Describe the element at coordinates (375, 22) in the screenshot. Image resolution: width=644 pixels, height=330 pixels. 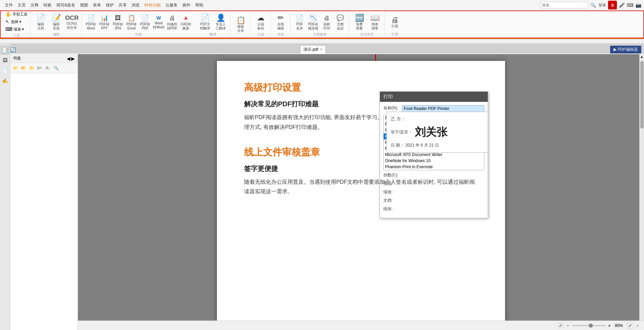
I see `survey-button: 📖 阅卷调查` at that location.